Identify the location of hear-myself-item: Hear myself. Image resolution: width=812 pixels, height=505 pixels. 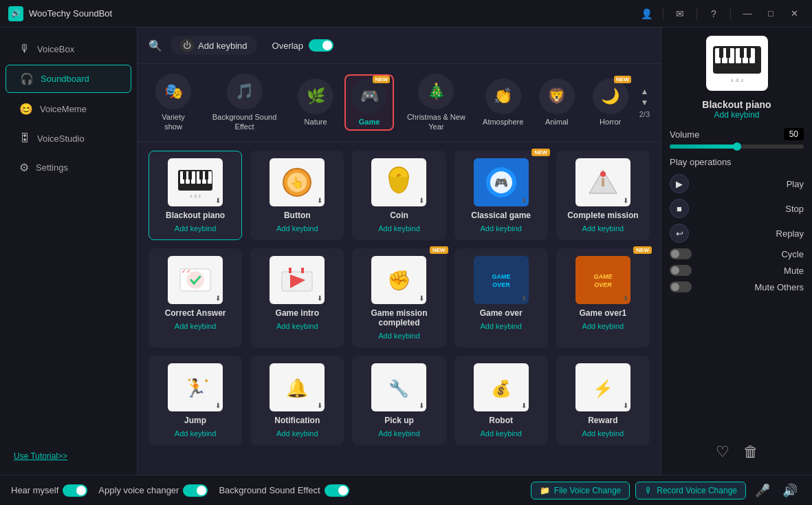
(50, 491).